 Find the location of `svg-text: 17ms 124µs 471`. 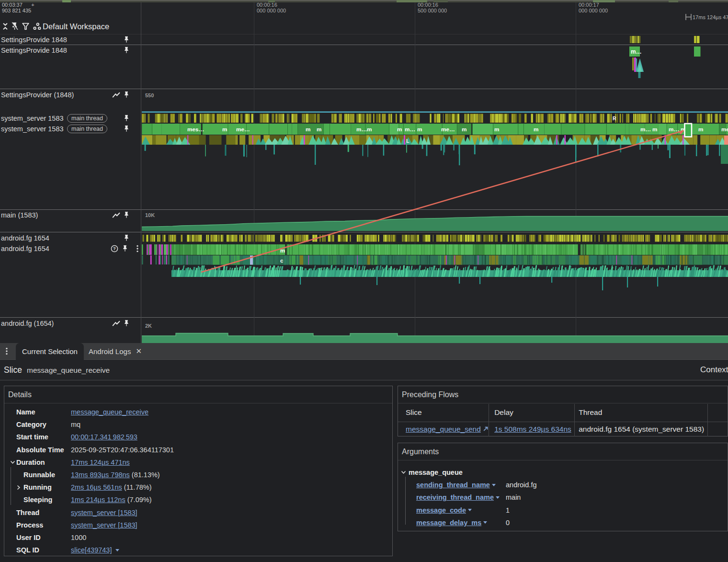

svg-text: 17ms 124µs 471 is located at coordinates (710, 17).